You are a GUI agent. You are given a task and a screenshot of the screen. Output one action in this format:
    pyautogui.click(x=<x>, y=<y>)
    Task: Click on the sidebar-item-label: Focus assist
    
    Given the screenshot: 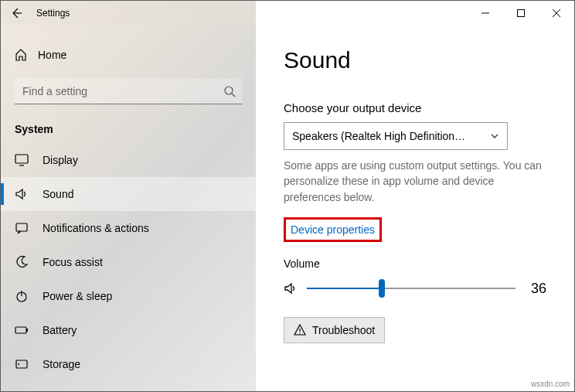 What is the action you would take?
    pyautogui.click(x=73, y=262)
    